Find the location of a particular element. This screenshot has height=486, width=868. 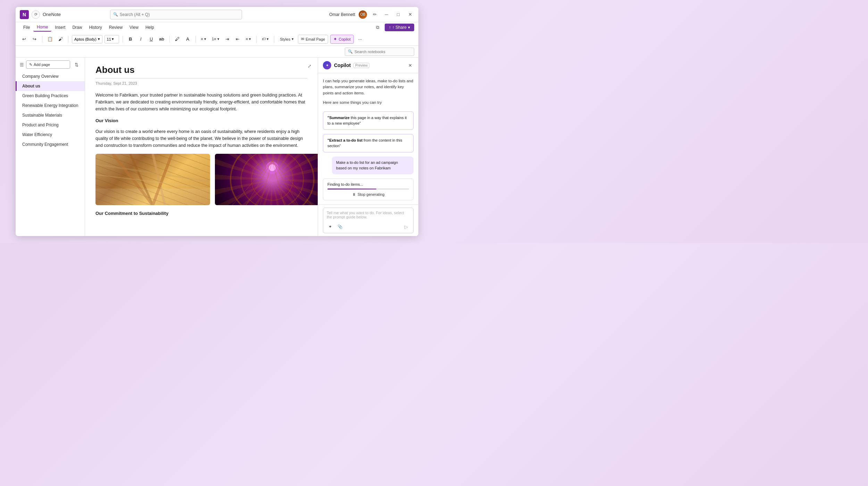

sidebar-item-green-building: Green Building Practices is located at coordinates (50, 96).